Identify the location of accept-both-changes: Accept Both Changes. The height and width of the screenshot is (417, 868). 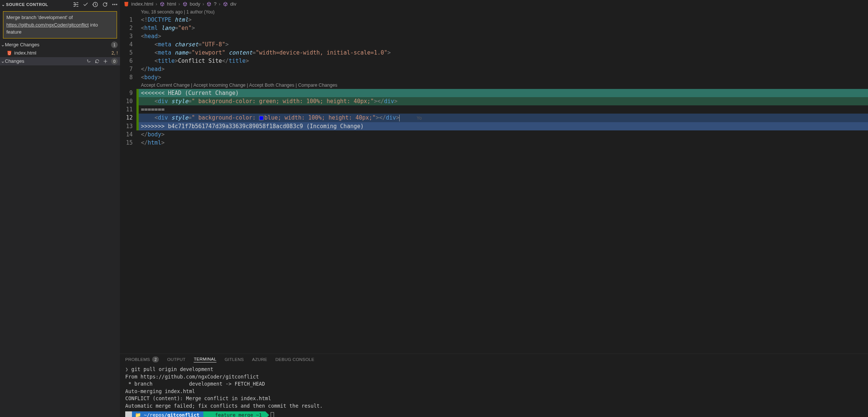
(271, 85).